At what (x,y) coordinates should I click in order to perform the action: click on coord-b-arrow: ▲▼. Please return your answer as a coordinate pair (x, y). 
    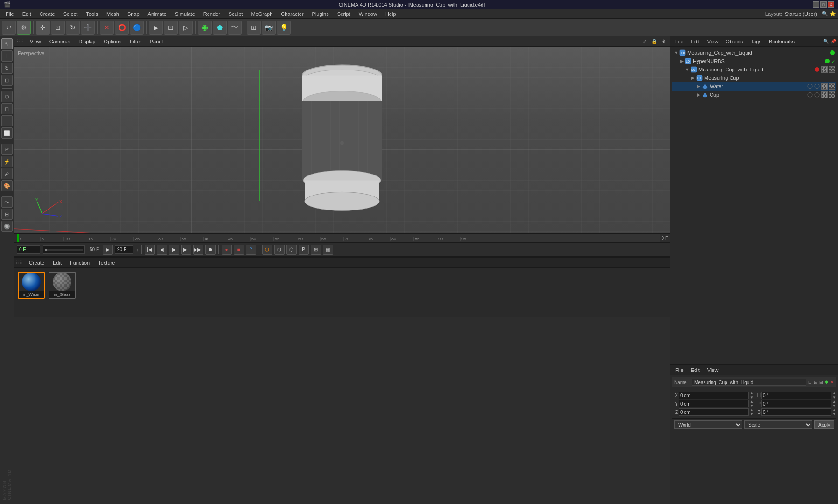
    Looking at the image, I should click on (834, 412).